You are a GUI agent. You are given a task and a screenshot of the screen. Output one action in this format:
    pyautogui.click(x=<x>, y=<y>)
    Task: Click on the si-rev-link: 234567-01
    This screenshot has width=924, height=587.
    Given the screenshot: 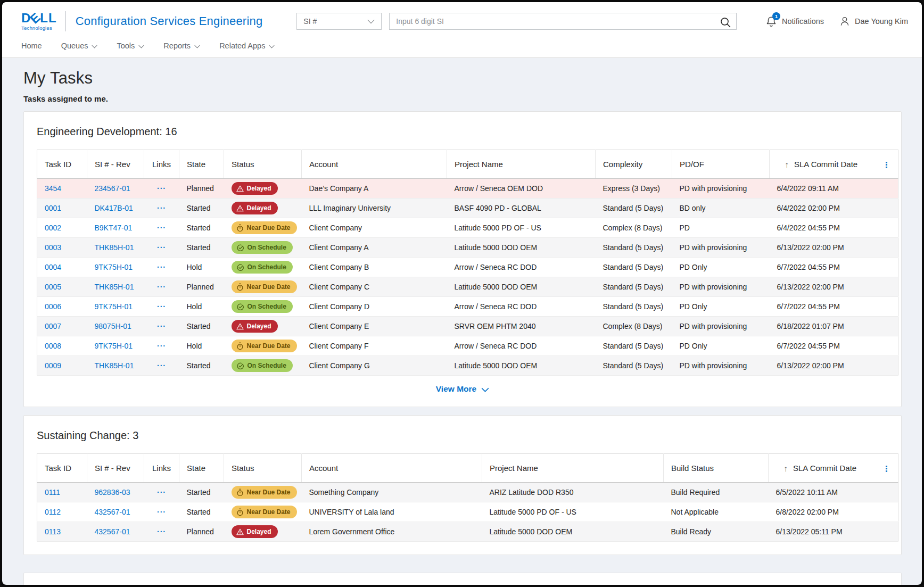 What is the action you would take?
    pyautogui.click(x=113, y=188)
    